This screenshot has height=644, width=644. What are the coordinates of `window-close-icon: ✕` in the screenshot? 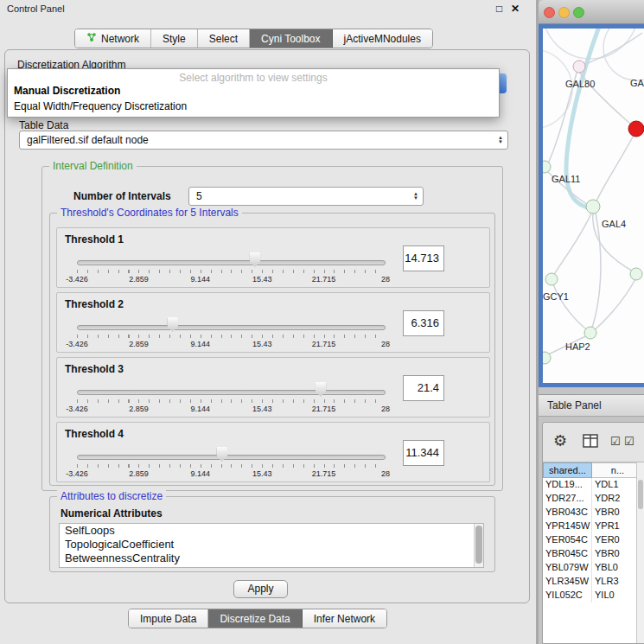 It's located at (515, 9).